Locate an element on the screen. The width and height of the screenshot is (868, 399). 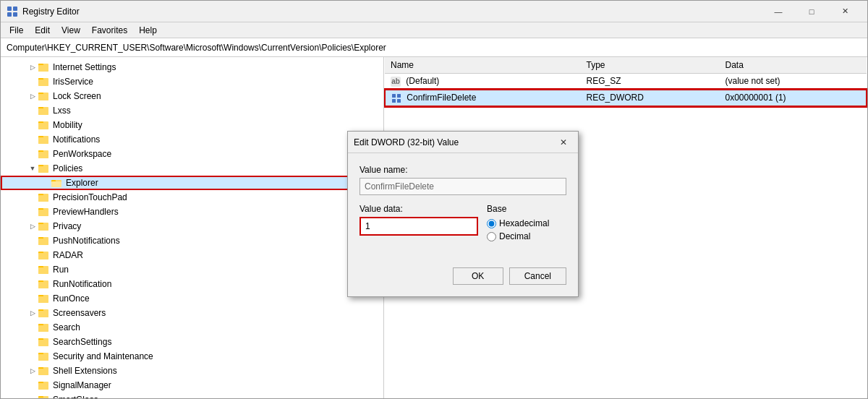
tree-item-explorer: Explorer is located at coordinates (192, 183).